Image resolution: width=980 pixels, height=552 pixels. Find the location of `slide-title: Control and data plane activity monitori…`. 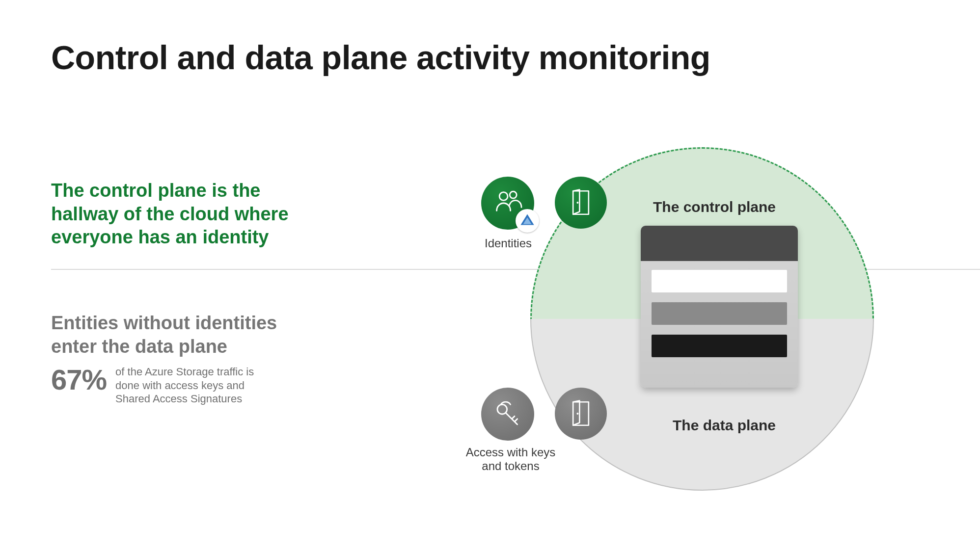

slide-title: Control and data plane activity monitori… is located at coordinates (381, 57).